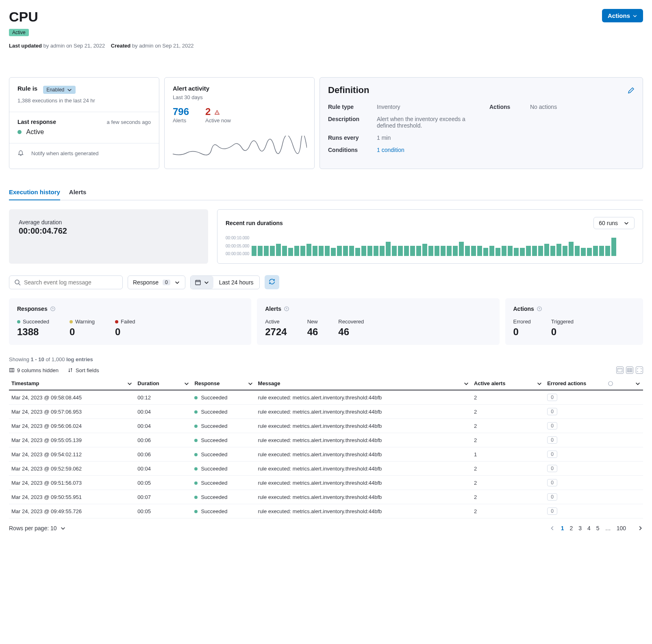  What do you see at coordinates (121, 46) in the screenshot?
I see `created-label: Created` at bounding box center [121, 46].